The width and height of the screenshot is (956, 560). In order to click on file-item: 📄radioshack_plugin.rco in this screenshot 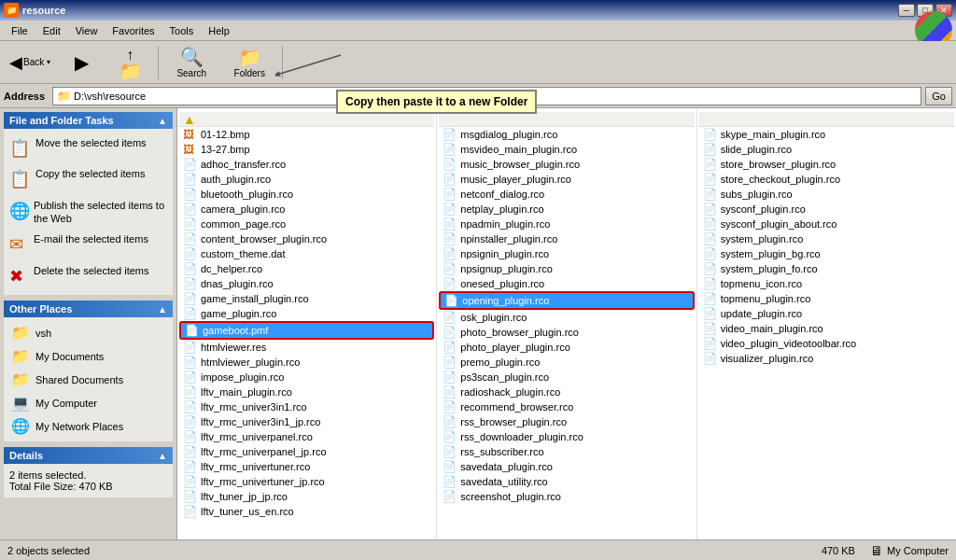, I will do `click(566, 392)`.